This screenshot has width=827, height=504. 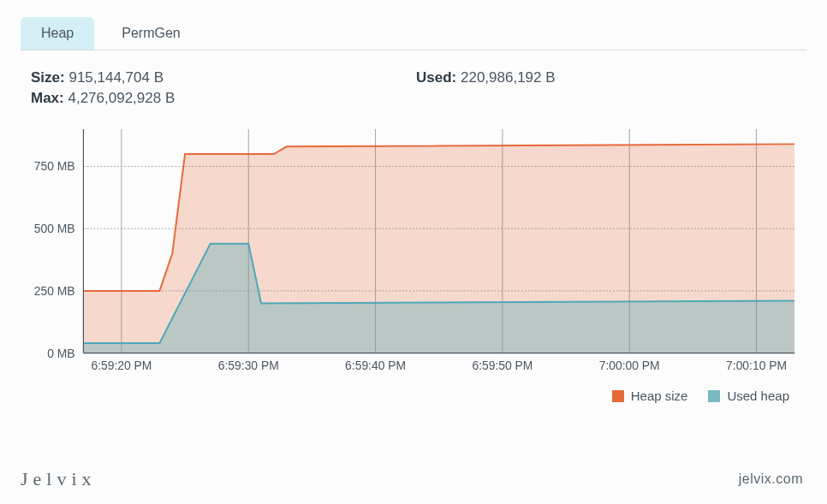 What do you see at coordinates (122, 365) in the screenshot?
I see `svg-text: 6:59:20 PM` at bounding box center [122, 365].